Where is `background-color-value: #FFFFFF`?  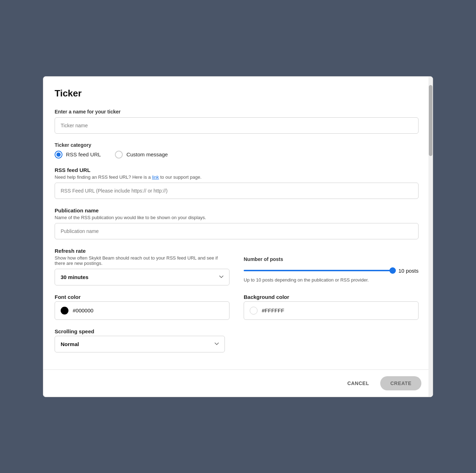 background-color-value: #FFFFFF is located at coordinates (273, 311).